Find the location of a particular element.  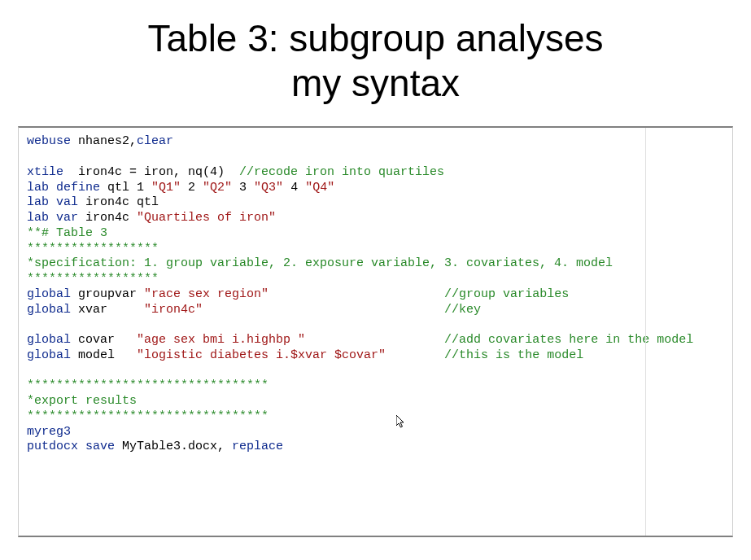

keyword-lab-define: lab define is located at coordinates (67, 187).